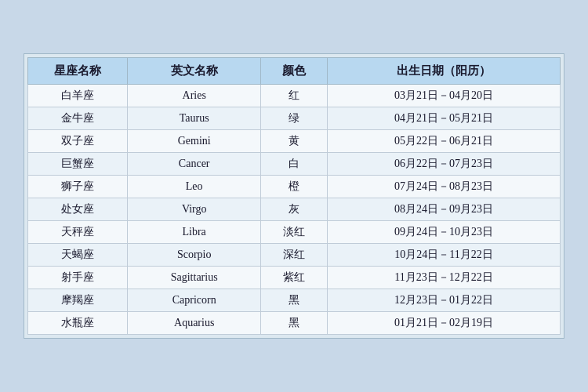  What do you see at coordinates (444, 210) in the screenshot?
I see `cell-date: 08月24日－09月23日` at bounding box center [444, 210].